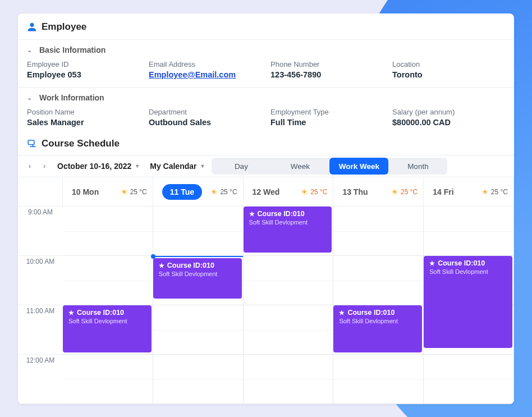  What do you see at coordinates (205, 122) in the screenshot?
I see `department-value: Outbound Sales` at bounding box center [205, 122].